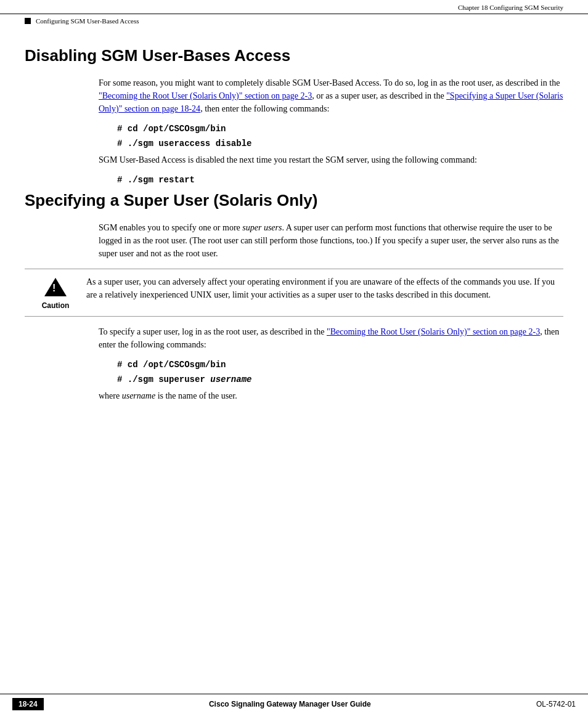 This screenshot has width=588, height=714. Describe the element at coordinates (110, 396) in the screenshot. I see `section2-body3-prefix: where` at that location.